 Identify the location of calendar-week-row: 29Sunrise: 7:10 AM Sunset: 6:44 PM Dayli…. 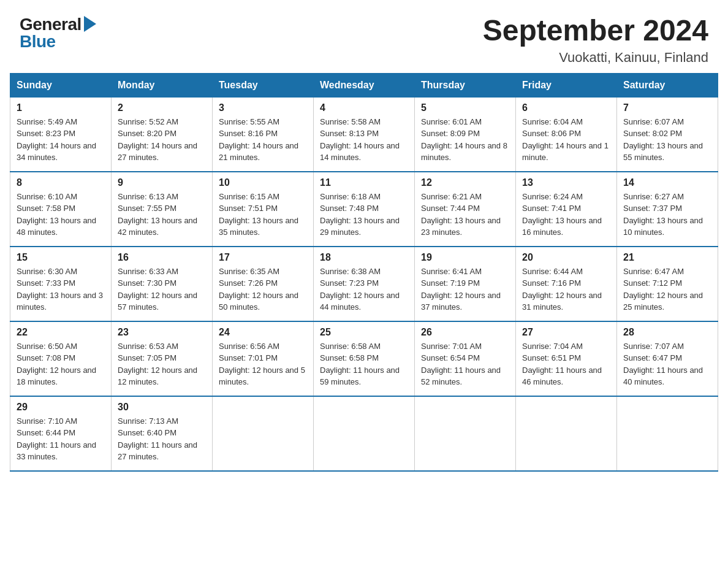
(364, 434).